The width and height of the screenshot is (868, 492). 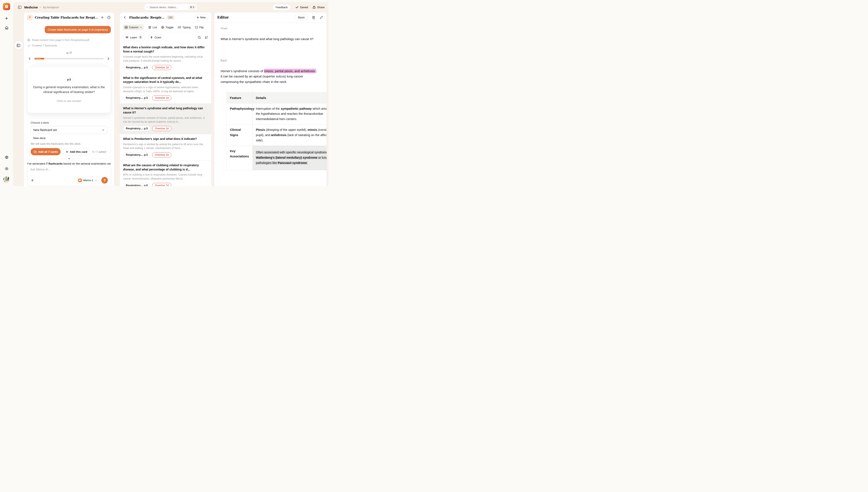 I want to click on plus-icon, so click(x=198, y=18).